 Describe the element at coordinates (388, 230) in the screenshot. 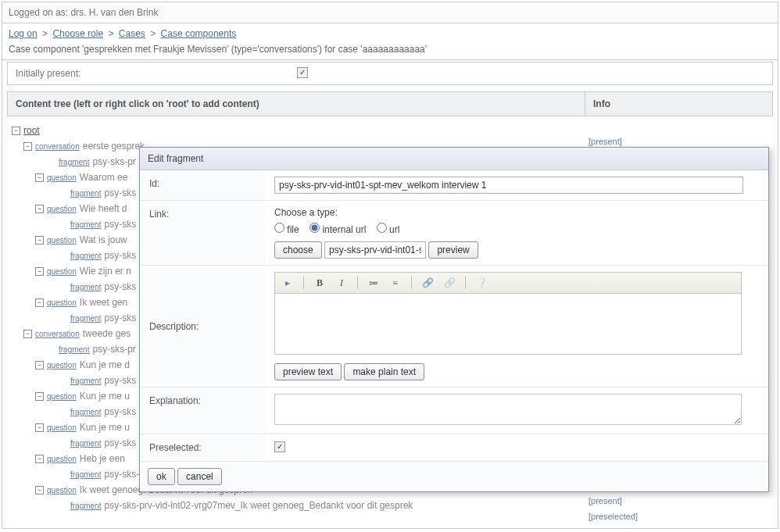

I see `radio-url: url` at that location.